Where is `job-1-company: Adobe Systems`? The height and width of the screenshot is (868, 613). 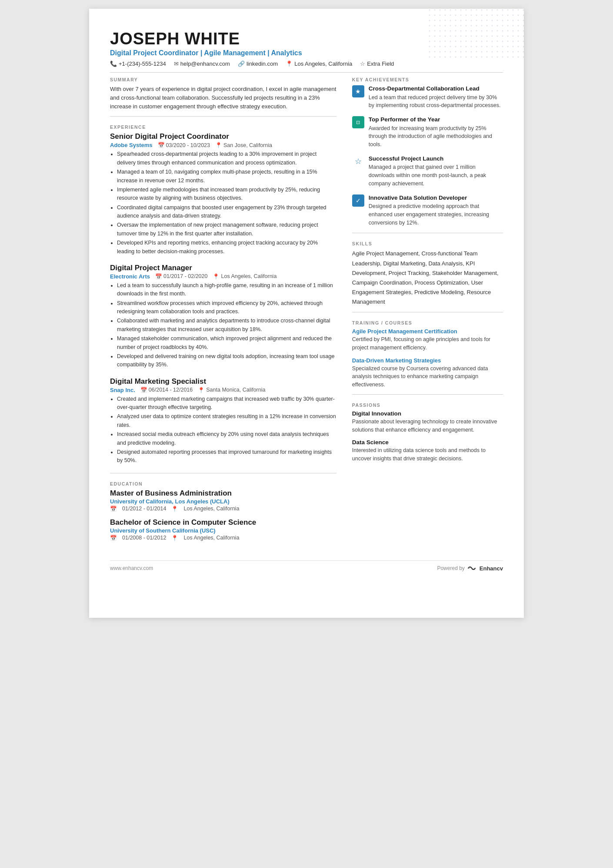
job-1-company: Adobe Systems is located at coordinates (131, 145).